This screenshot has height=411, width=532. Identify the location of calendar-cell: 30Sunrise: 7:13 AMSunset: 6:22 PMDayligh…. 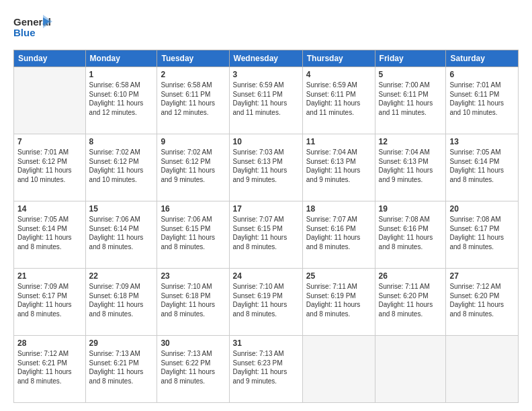
(193, 369).